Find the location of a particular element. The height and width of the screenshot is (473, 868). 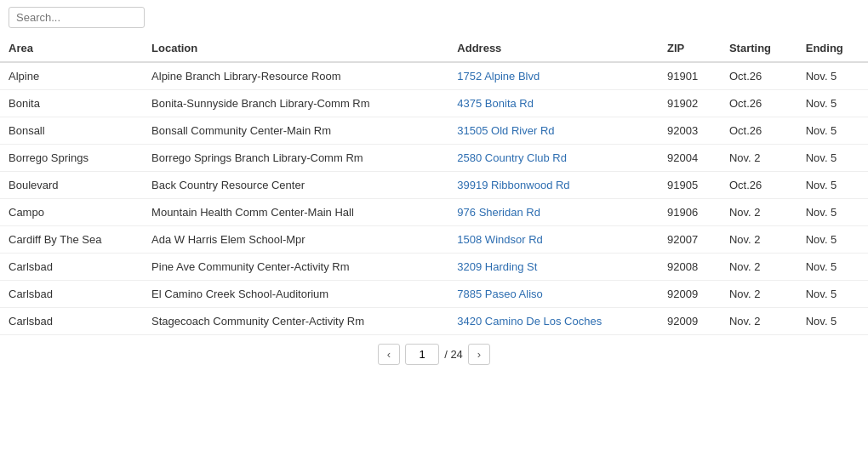

cell-address: 976 Sheridan Rd is located at coordinates (553, 213).